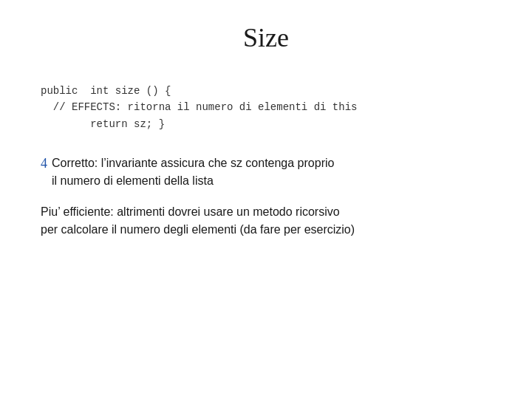 The height and width of the screenshot is (399, 532). I want to click on code-line-2: // EFFECTS: ritorna il numero di element…, so click(266, 107).